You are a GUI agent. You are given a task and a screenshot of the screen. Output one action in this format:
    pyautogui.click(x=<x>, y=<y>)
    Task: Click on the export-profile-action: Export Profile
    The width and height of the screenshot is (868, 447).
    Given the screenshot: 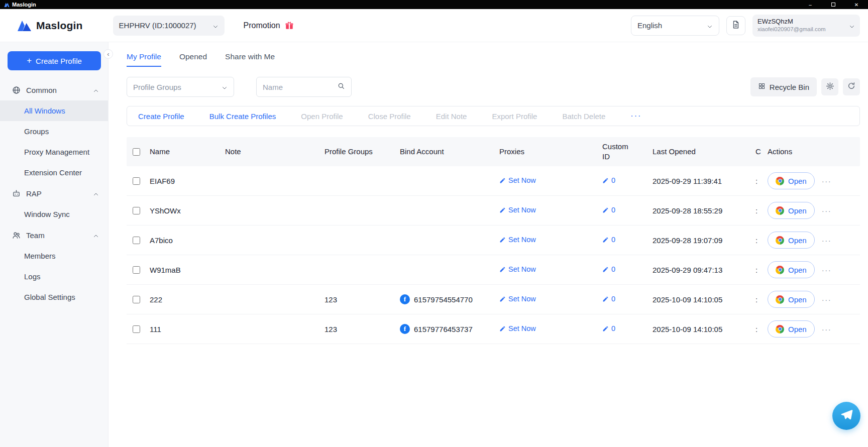 What is the action you would take?
    pyautogui.click(x=514, y=117)
    